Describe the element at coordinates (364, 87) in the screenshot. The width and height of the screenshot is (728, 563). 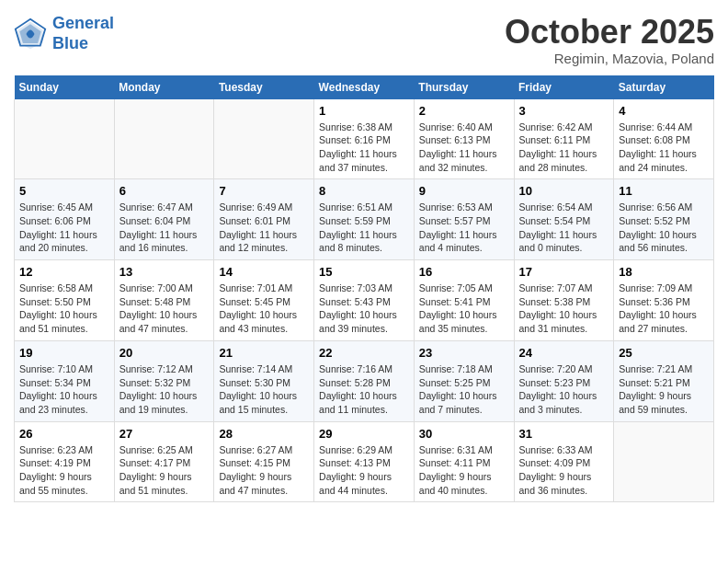
I see `days-header-row: SundayMondayTuesdayWednesdayThursdayFrid…` at that location.